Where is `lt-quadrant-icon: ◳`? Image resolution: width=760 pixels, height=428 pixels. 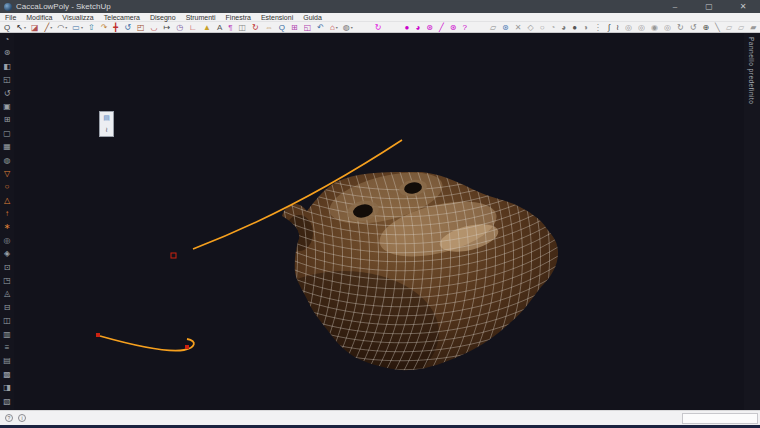 lt-quadrant-icon: ◳ is located at coordinates (7, 280).